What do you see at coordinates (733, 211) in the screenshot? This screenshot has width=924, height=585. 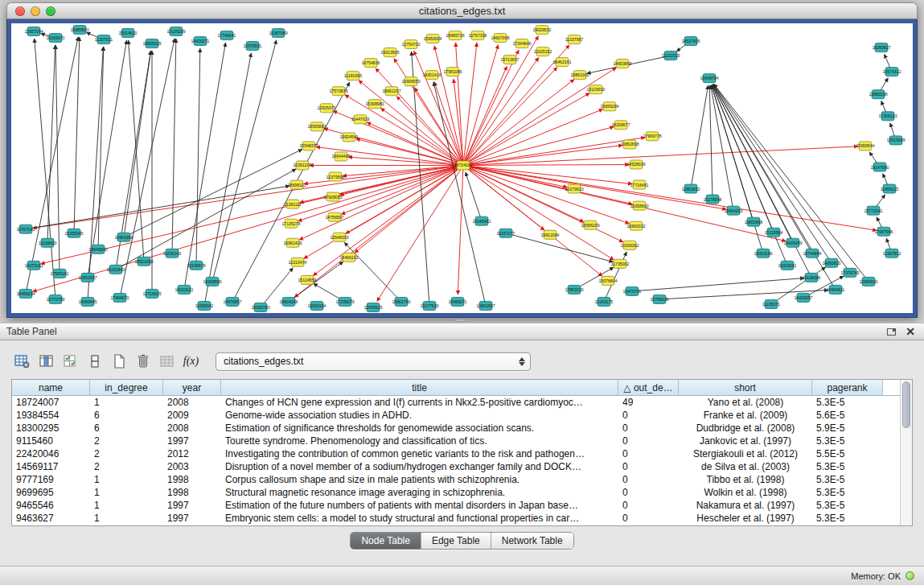 I see `graph-node: 19494263` at bounding box center [733, 211].